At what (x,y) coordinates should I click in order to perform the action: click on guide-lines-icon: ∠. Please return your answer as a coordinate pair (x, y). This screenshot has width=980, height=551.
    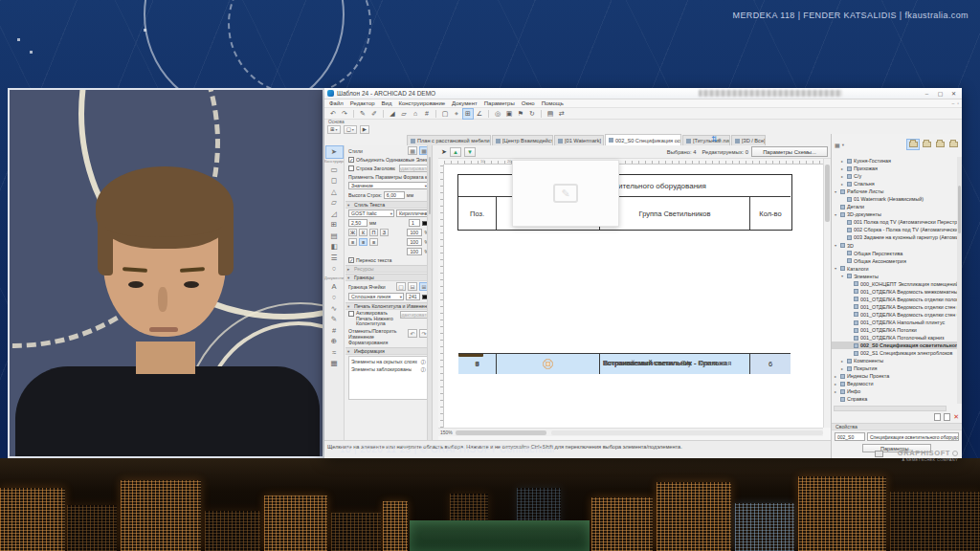
    Looking at the image, I should click on (479, 114).